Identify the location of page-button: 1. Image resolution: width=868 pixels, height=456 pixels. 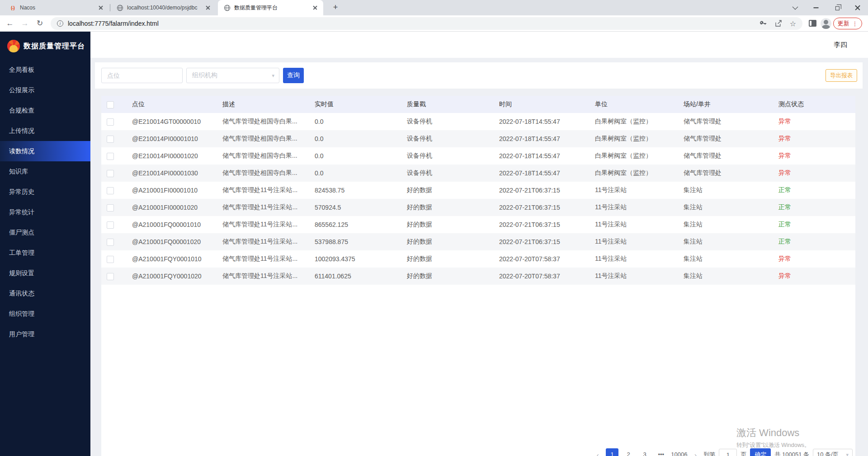
(612, 452).